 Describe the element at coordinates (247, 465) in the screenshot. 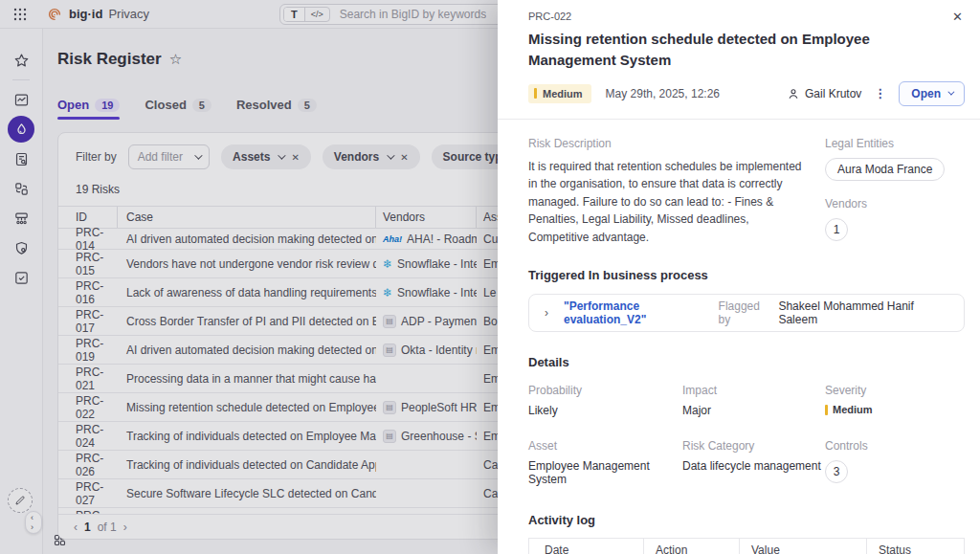

I see `risk-case: Tracking of individuals detected on Cand…` at that location.